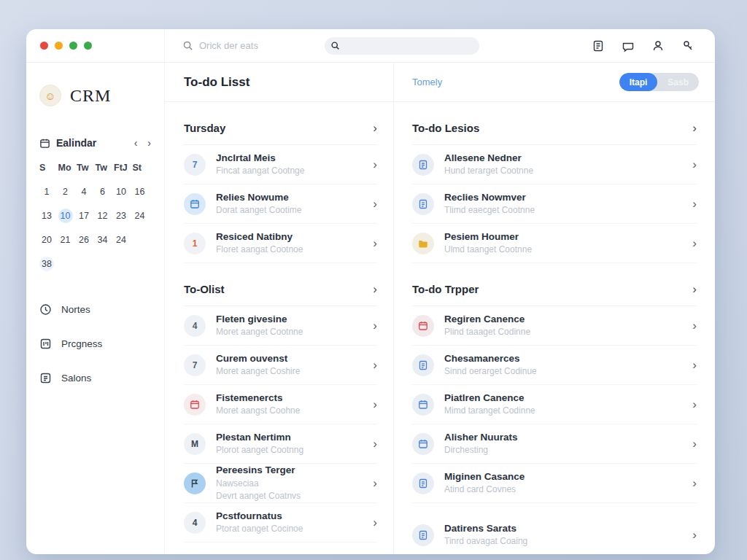  I want to click on list-item: Allesene NednerHund terarget Cootnne›, so click(554, 165).